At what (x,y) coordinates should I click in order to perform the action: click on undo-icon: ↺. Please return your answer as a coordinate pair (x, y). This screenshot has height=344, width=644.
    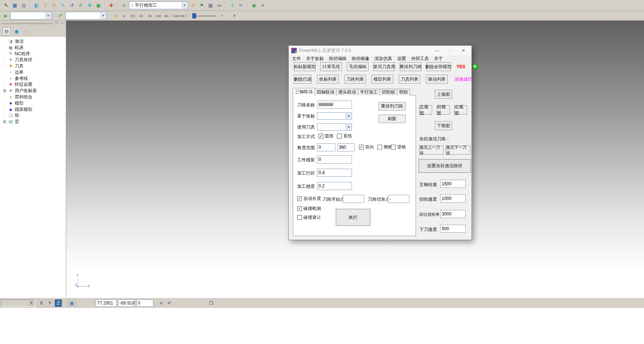
    Looking at the image, I should click on (72, 5).